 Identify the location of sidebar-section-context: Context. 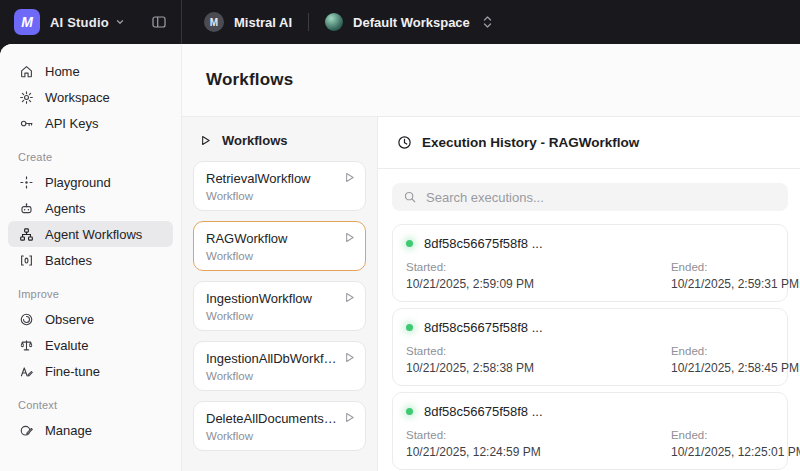
(90, 405).